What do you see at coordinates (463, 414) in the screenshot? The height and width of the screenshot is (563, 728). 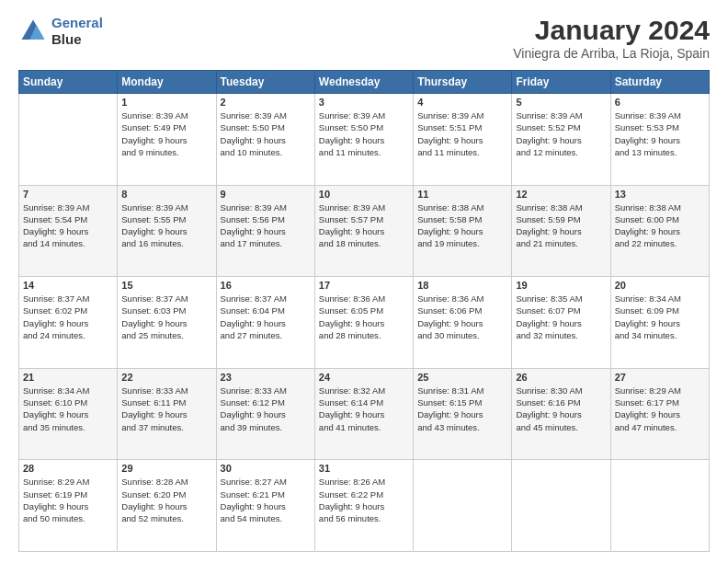 I see `calendar-cell: 25Sunrise: 8:31 AM Sunset: 6:15 PM Dayli…` at bounding box center [463, 414].